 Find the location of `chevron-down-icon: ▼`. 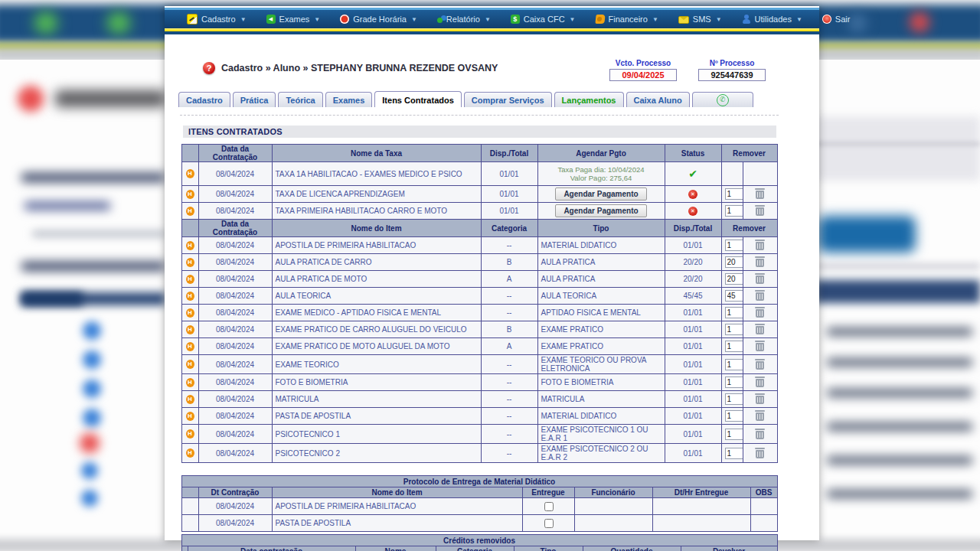

chevron-down-icon: ▼ is located at coordinates (414, 20).